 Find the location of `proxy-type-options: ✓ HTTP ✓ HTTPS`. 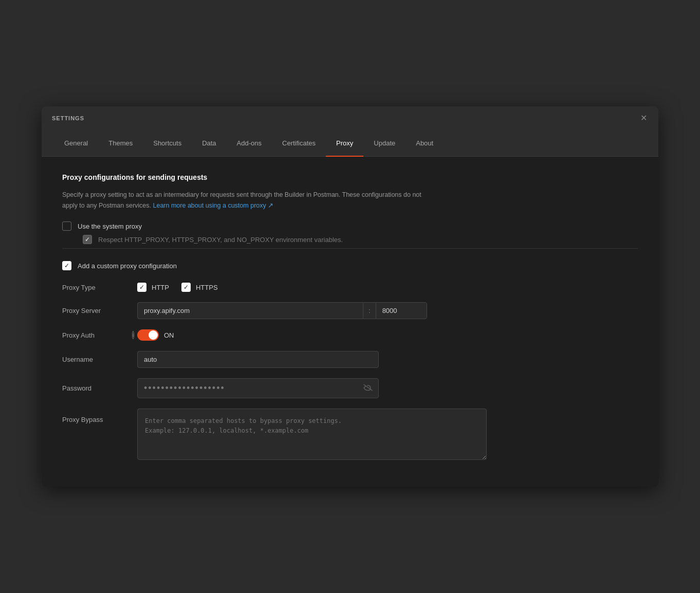

proxy-type-options: ✓ HTTP ✓ HTTPS is located at coordinates (178, 287).